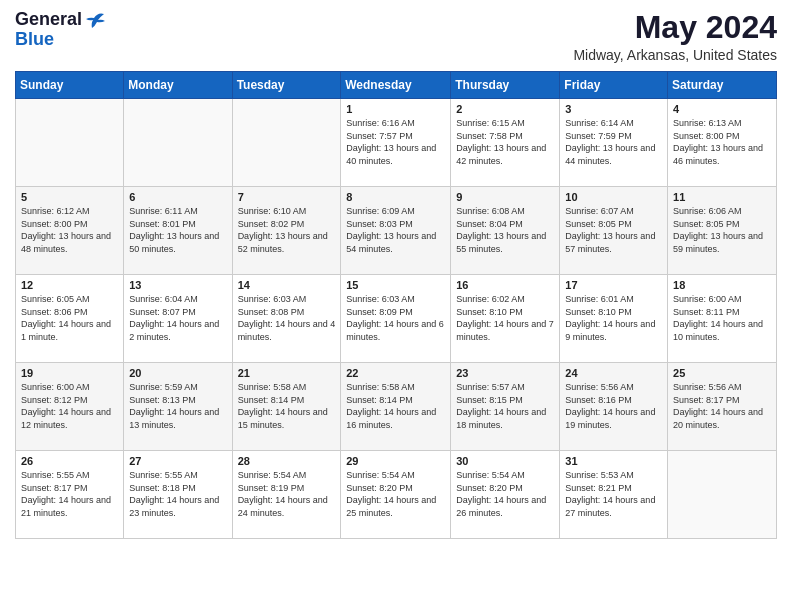  What do you see at coordinates (614, 109) in the screenshot?
I see `day-number: 3` at bounding box center [614, 109].